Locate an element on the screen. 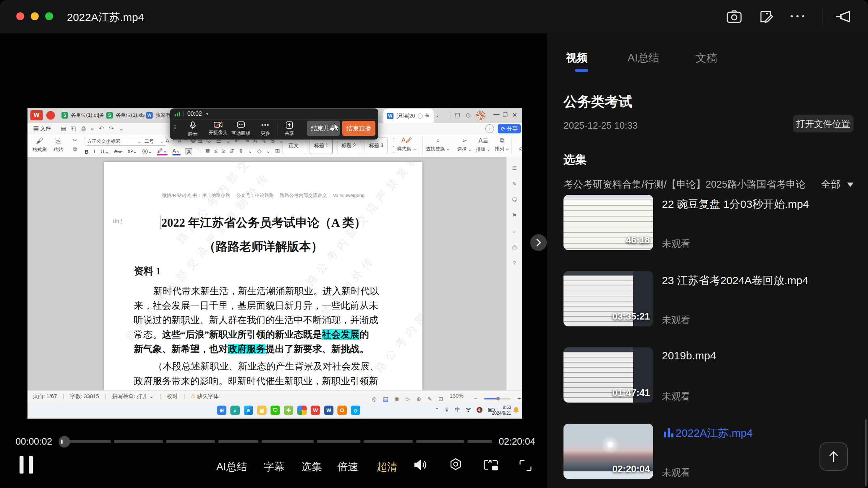 Image resolution: width=868 pixels, height=488 pixels. new-tab-button: + is located at coordinates (427, 115).